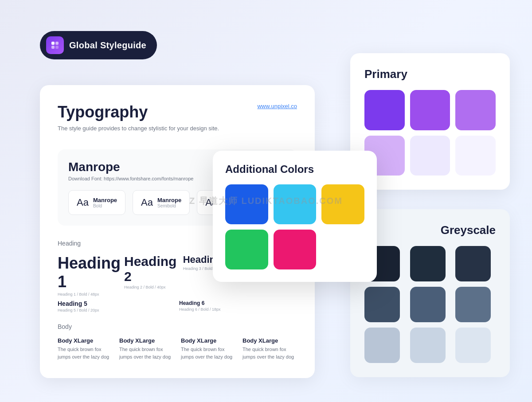  What do you see at coordinates (169, 206) in the screenshot?
I see `font-variant-style-semibold: Semibold` at bounding box center [169, 206].